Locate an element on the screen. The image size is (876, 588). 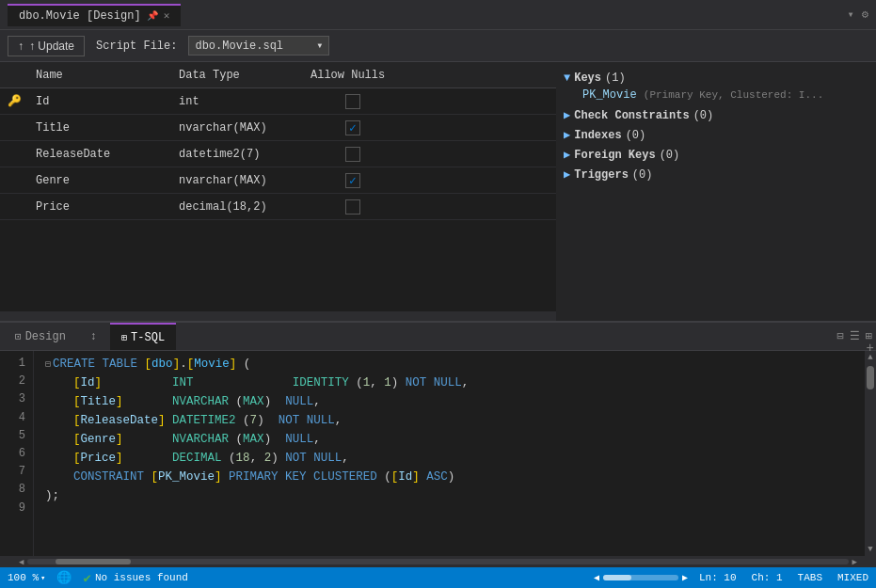
settings-icon: ⚙ is located at coordinates (866, 15).